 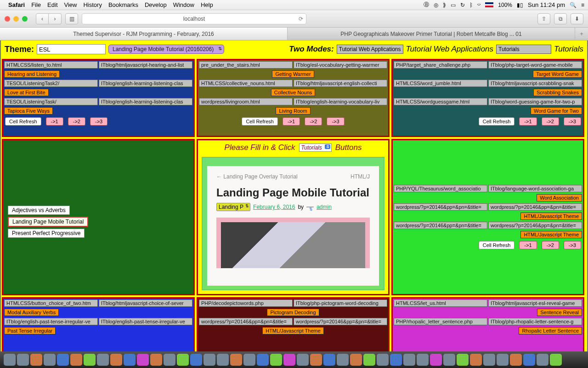 What do you see at coordinates (246, 102) in the screenshot?
I see `path-box: wordpress/livingroom.html` at bounding box center [246, 102].